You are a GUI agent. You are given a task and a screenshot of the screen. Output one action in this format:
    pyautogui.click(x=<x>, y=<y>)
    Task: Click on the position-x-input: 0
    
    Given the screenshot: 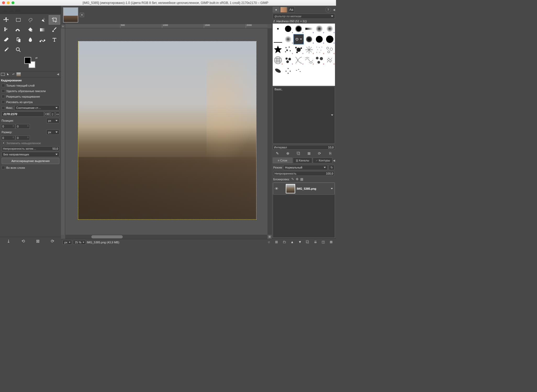 What is the action you would take?
    pyautogui.click(x=8, y=126)
    